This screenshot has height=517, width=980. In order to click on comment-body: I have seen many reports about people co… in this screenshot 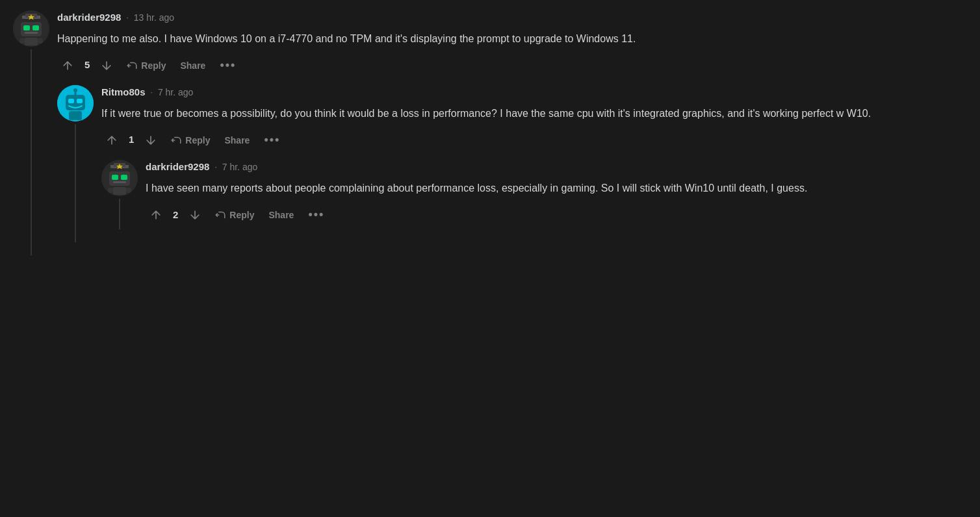, I will do `click(554, 188)`.